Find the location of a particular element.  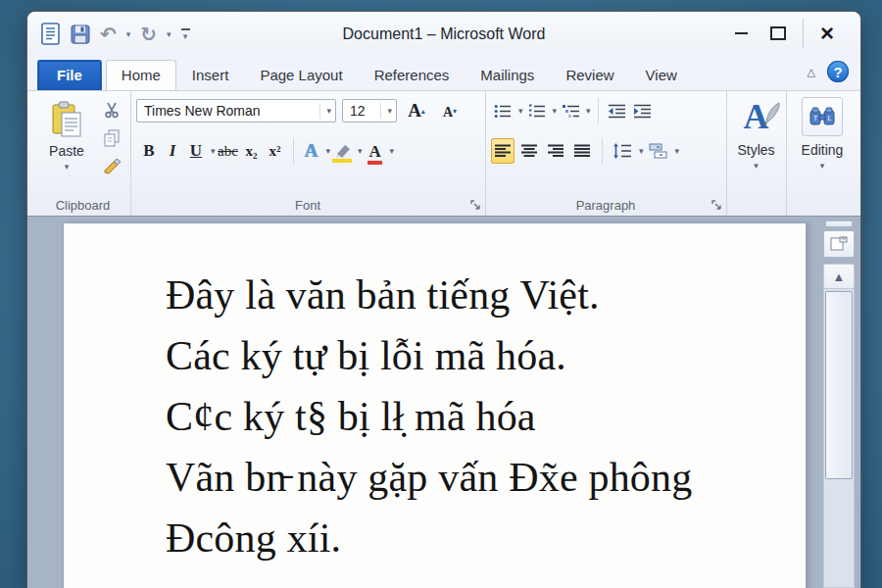

strikethrough-button: abc is located at coordinates (228, 151).